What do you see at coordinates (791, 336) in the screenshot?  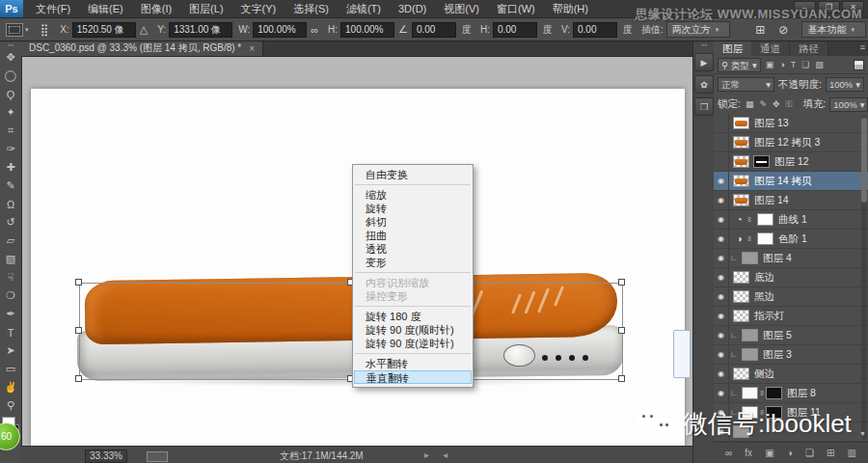 I see `layer-row: ◉ ∟ 图层 5` at bounding box center [791, 336].